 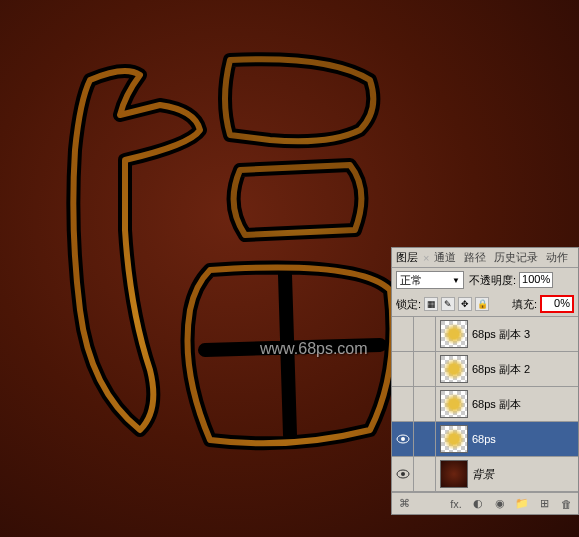 I want to click on opacity-label: 不透明度:, so click(x=492, y=280).